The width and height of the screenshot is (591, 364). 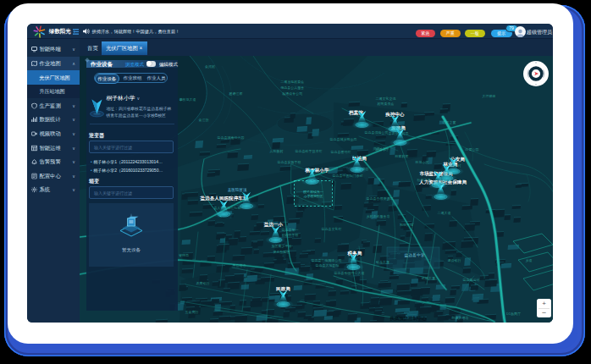 What do you see at coordinates (231, 137) in the screenshot?
I see `svg-text: 盐边县城南幼儿园` at bounding box center [231, 137].